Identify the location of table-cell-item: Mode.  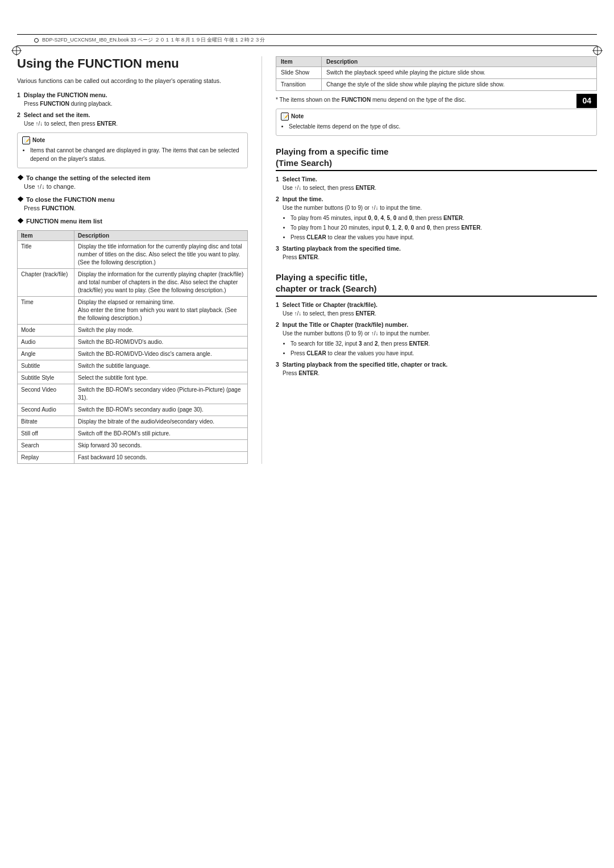
(46, 331).